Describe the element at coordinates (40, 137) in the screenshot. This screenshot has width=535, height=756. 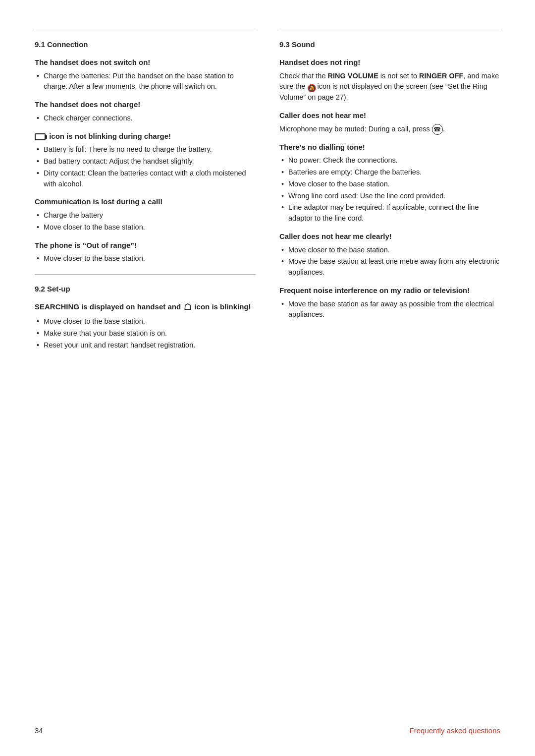
I see `battery-icon` at that location.